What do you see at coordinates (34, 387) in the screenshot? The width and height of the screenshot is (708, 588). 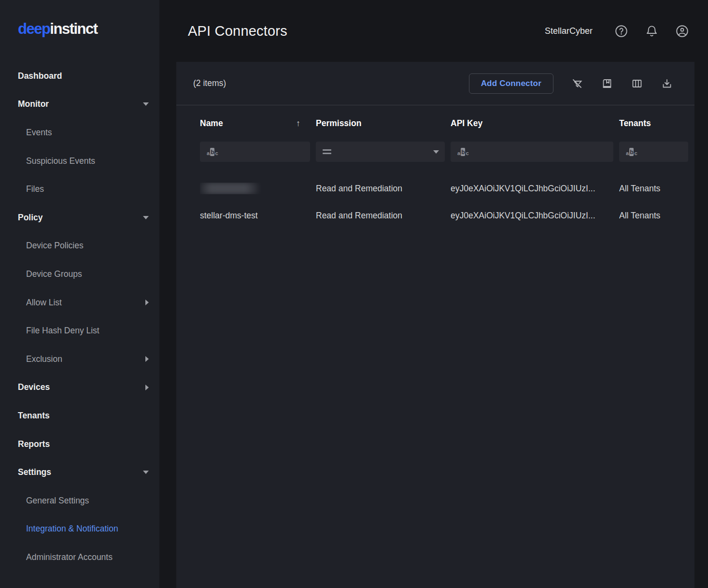 I see `sidebar-item-label: Devices` at bounding box center [34, 387].